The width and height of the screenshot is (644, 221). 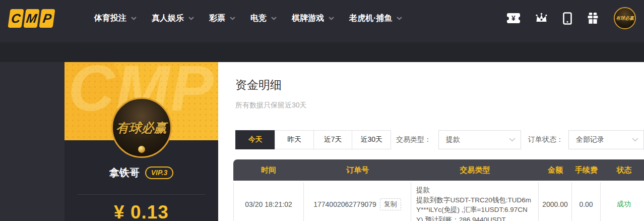 I want to click on nav-item-board-games: 棋牌游戏, so click(x=313, y=18).